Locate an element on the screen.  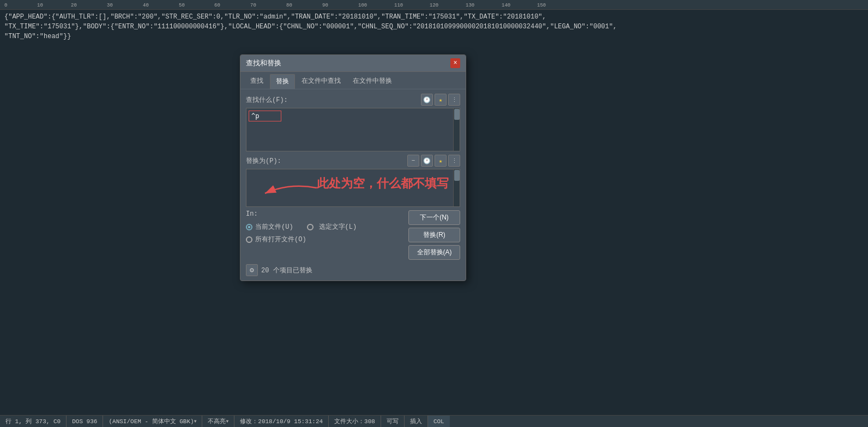
ruler-mark: 50 is located at coordinates (182, 5).